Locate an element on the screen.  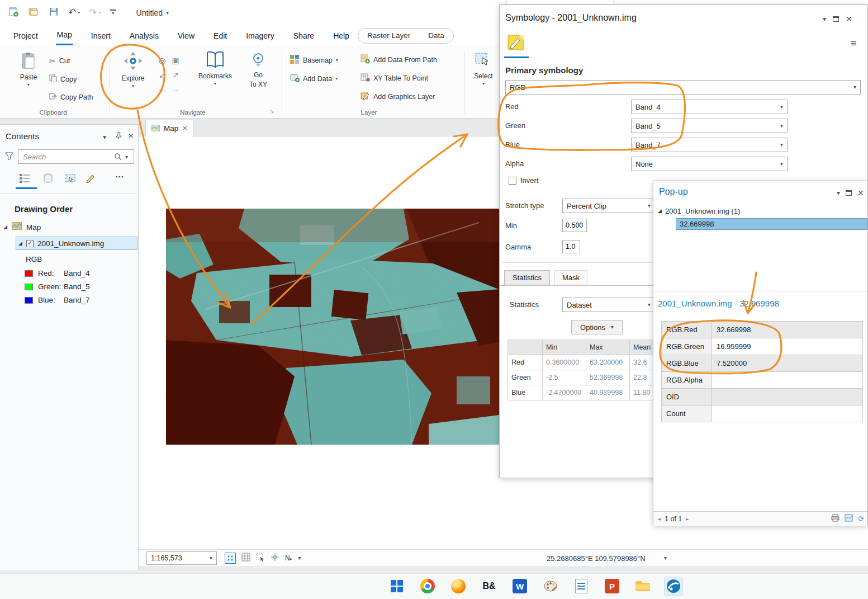
symbology-close-icon: ✕ is located at coordinates (849, 19).